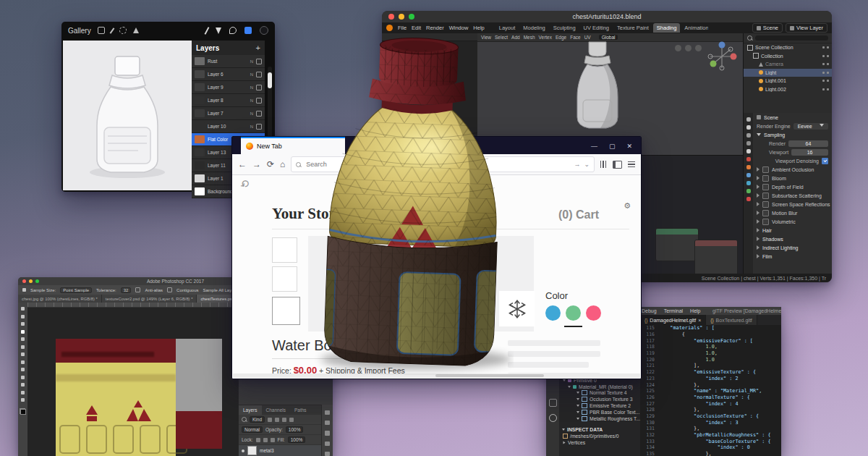 This screenshot has height=456, width=868. I want to click on panel-tab: Layers, so click(250, 410).